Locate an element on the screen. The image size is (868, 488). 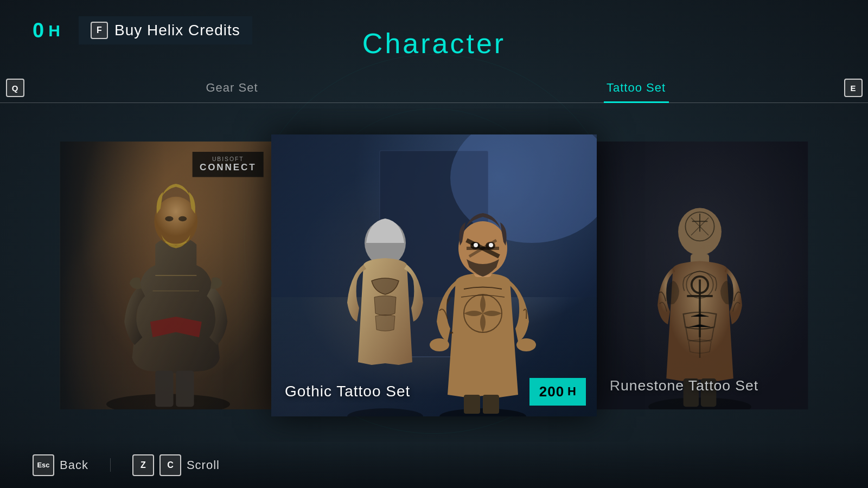
gothic-tattoo-price: 200 H is located at coordinates (558, 391).